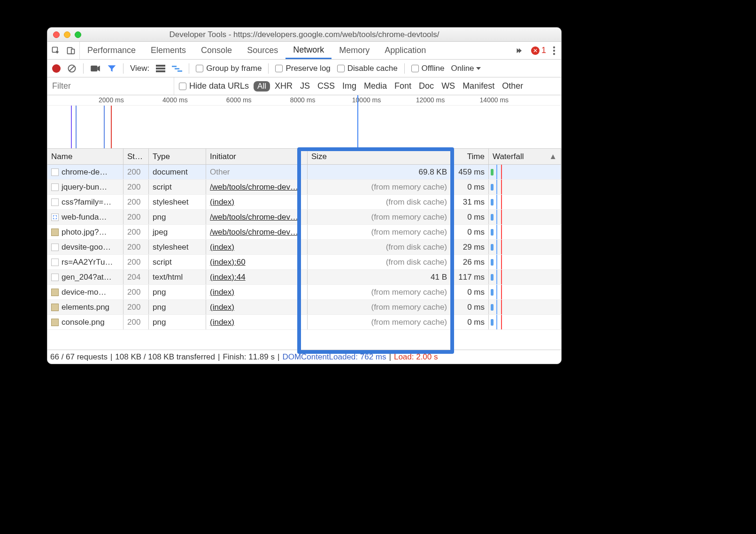 This screenshot has height=534, width=756. I want to click on tab-network: Network, so click(309, 51).